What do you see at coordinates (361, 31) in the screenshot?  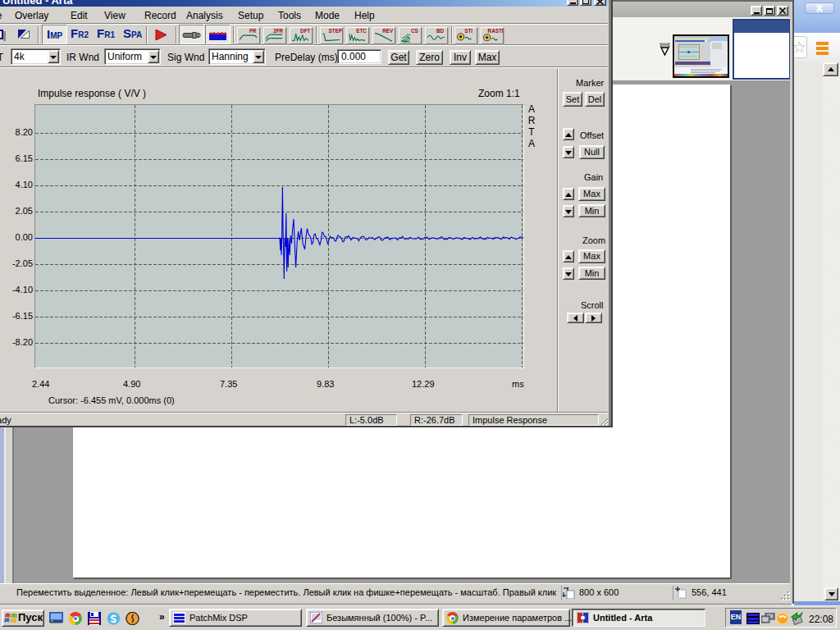 I see `svg-text: ETC` at bounding box center [361, 31].